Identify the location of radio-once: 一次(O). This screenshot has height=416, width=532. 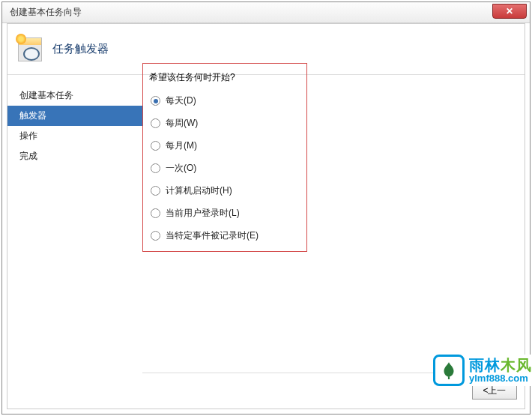
(225, 168).